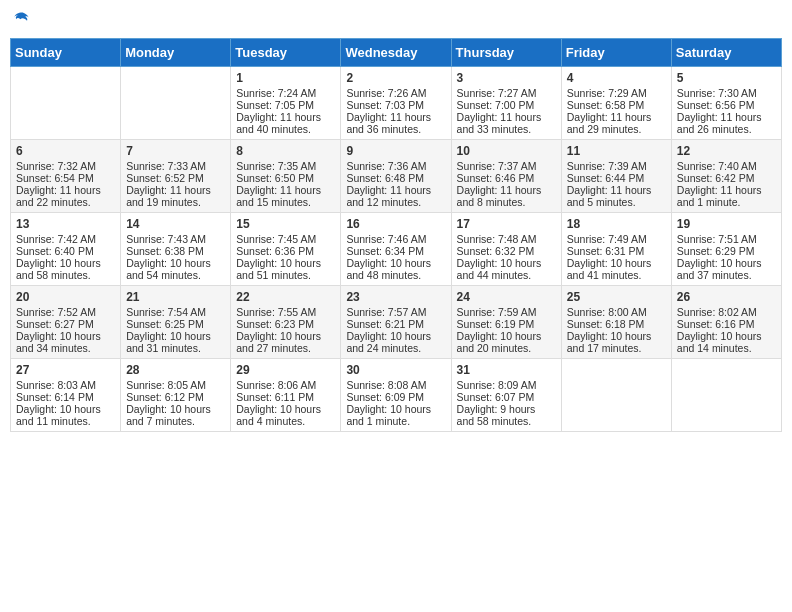 The image size is (792, 612). Describe the element at coordinates (56, 239) in the screenshot. I see `sunrise-text: Sunrise: 7:42 AM` at that location.